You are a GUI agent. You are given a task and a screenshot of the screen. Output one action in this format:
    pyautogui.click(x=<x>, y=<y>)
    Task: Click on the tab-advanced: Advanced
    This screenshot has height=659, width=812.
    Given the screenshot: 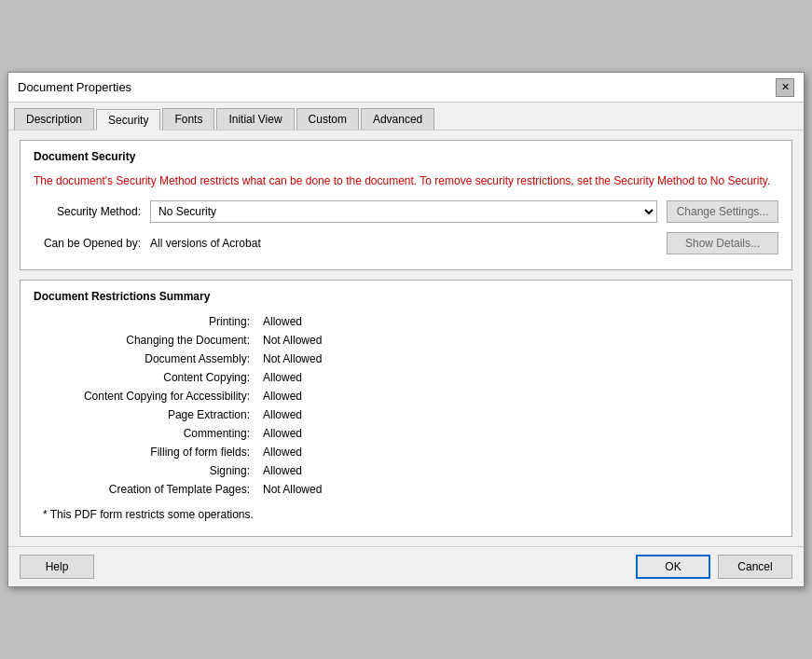 What is the action you would take?
    pyautogui.click(x=397, y=119)
    